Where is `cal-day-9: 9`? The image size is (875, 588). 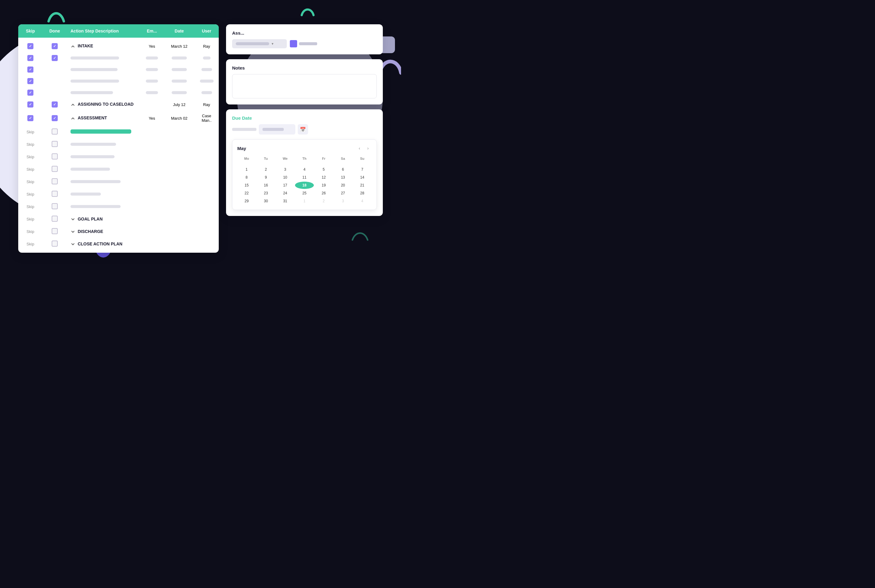 cal-day-9: 9 is located at coordinates (266, 177).